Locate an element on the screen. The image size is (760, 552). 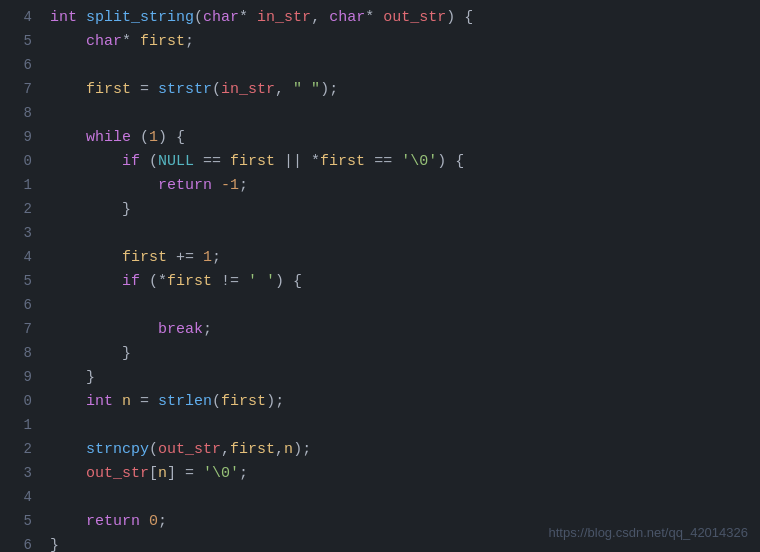
code-line: 7 first = strstr(in_str, " "); is located at coordinates (380, 90).